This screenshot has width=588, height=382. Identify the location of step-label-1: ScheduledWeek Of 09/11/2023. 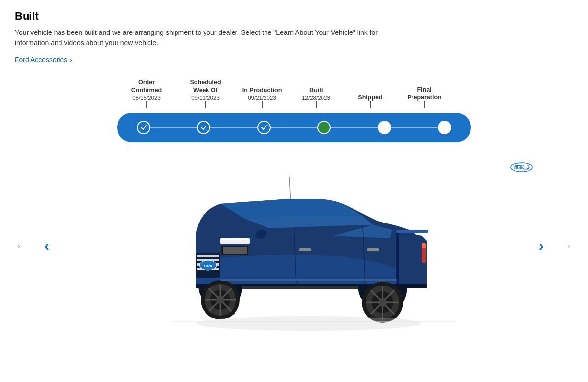
(206, 94).